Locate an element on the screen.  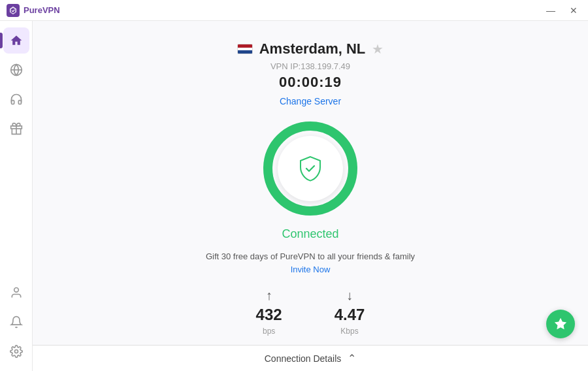
ring-inner is located at coordinates (310, 169).